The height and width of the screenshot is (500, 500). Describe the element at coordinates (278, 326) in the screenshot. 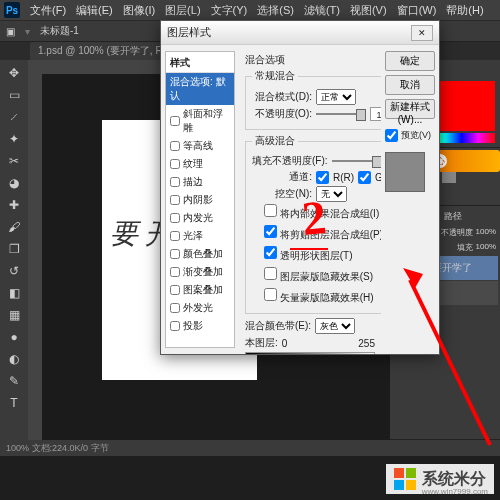

I see `blendif-label: 混合颜色带(E):` at that location.